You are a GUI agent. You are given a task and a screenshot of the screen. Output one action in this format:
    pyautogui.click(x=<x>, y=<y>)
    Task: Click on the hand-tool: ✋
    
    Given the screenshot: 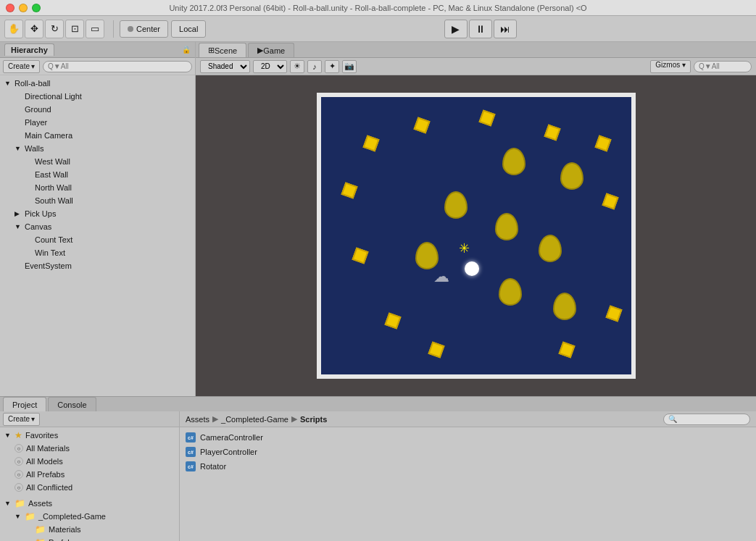 What is the action you would take?
    pyautogui.click(x=14, y=29)
    